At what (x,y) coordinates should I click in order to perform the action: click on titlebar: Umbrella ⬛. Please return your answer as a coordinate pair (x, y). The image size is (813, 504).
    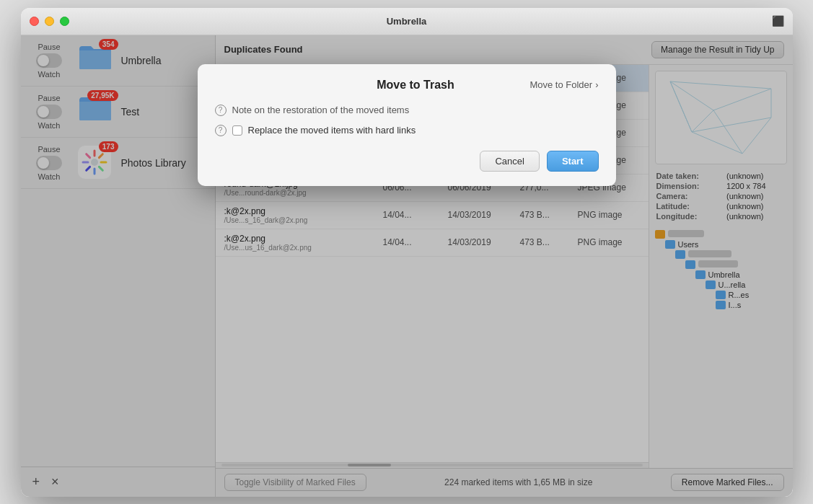
    Looking at the image, I should click on (407, 22).